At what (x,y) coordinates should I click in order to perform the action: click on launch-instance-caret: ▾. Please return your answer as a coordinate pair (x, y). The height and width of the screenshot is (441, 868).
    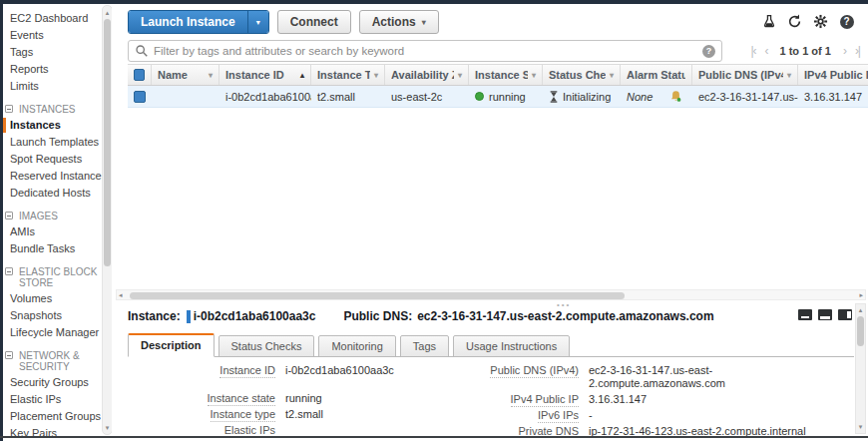
    Looking at the image, I should click on (257, 22).